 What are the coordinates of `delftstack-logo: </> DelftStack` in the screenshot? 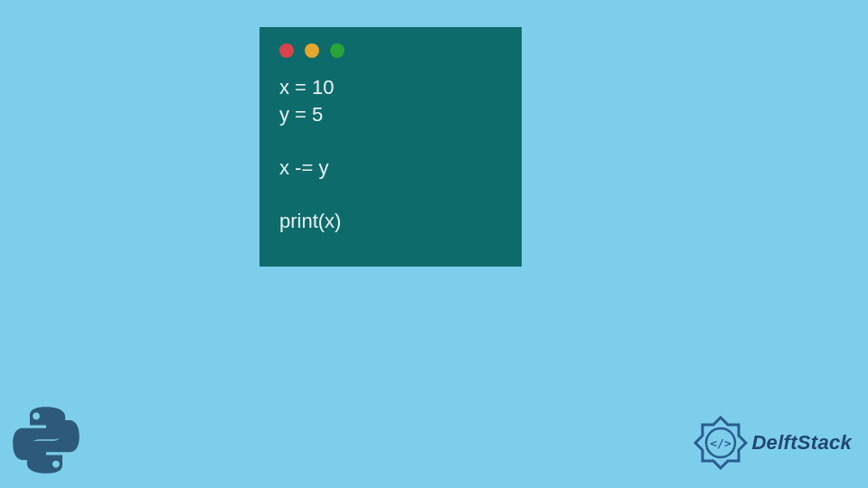 It's located at (772, 443).